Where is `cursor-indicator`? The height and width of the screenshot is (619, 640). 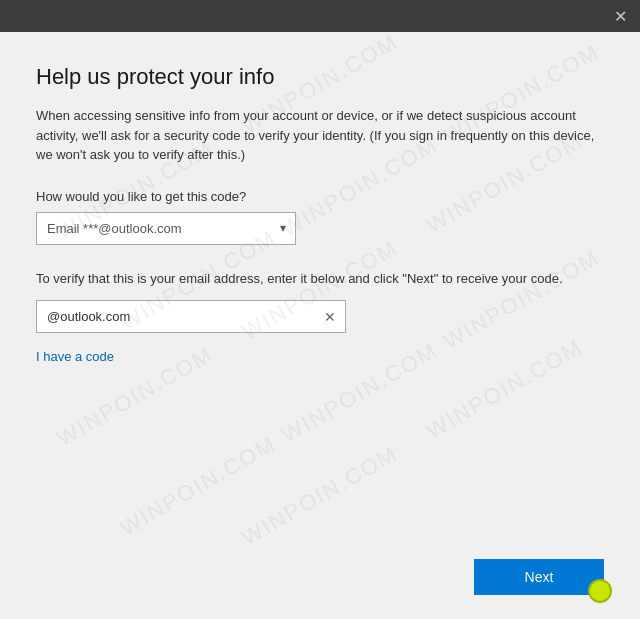 cursor-indicator is located at coordinates (600, 591).